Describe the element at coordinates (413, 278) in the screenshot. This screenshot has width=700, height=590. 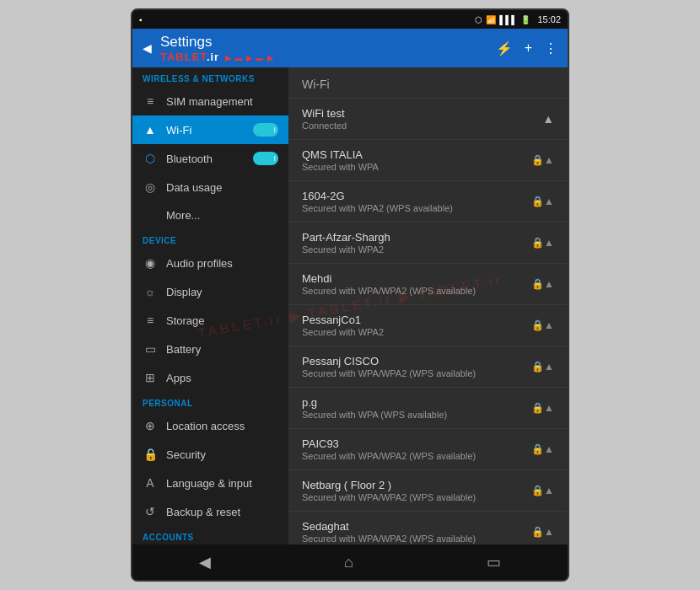
I see `wifi-network-name: Mehdi` at that location.